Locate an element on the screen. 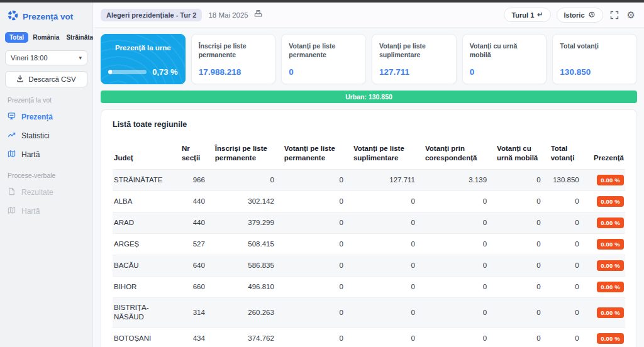  card-votanti-liste-permanente: Votanți pe liste permanente 0 is located at coordinates (323, 59).